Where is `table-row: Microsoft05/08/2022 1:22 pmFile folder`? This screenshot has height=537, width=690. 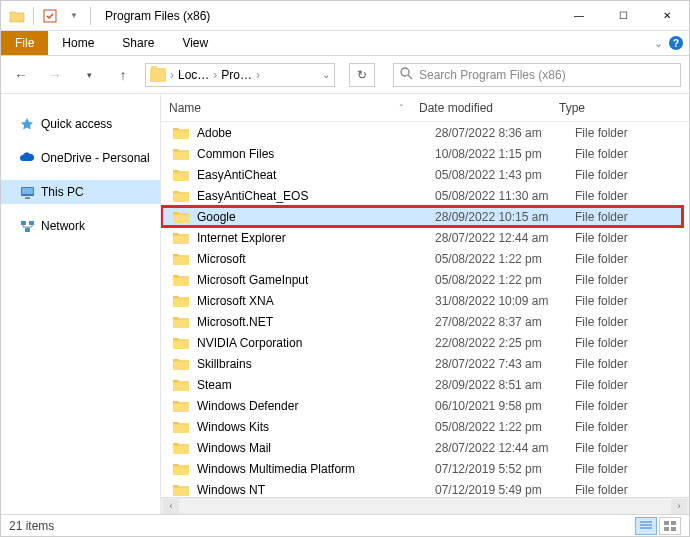 table-row: Microsoft05/08/2022 1:22 pmFile folder is located at coordinates (425, 258).